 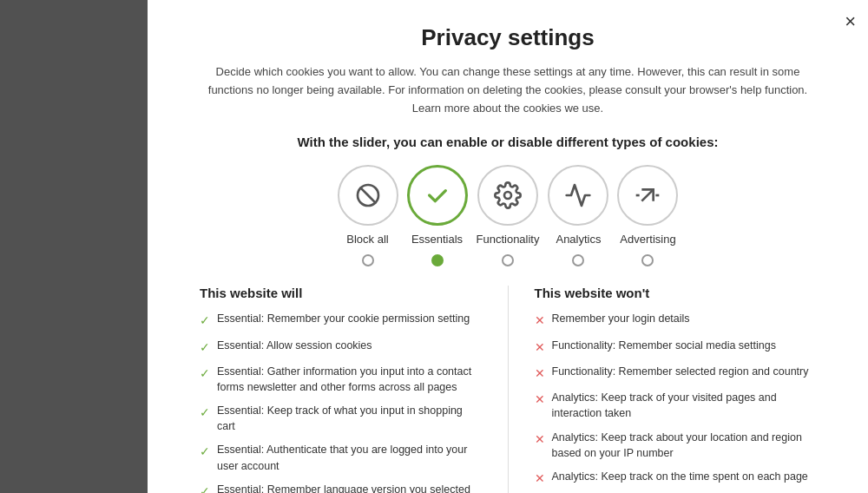 I want to click on list-item: ✕Analytics: Keep track on the time spent…, so click(x=675, y=477).